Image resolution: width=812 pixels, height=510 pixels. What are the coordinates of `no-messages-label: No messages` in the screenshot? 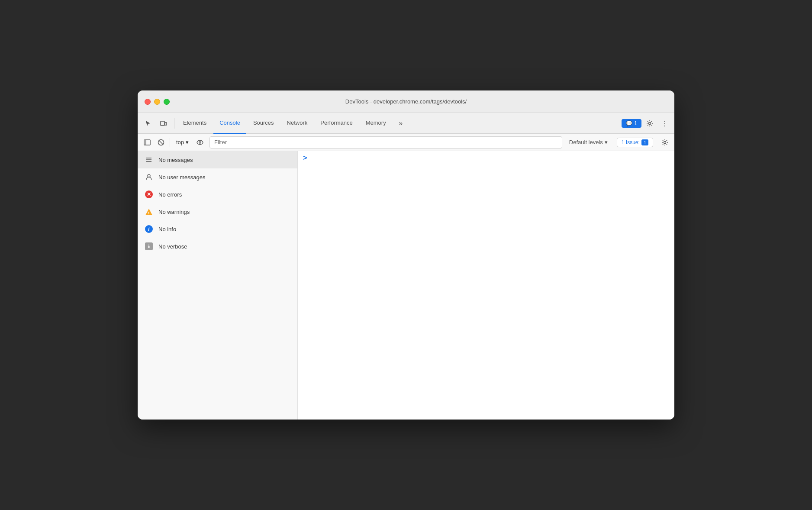 It's located at (176, 160).